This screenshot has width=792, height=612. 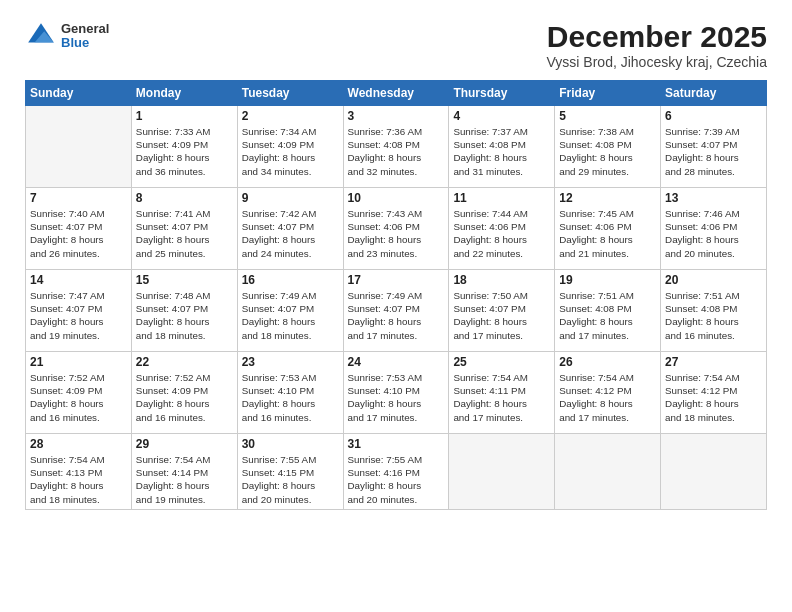 I want to click on table-row: 9Sunrise: 7:42 AM Sunset: 4:07 PM Daylig…, so click(x=290, y=229).